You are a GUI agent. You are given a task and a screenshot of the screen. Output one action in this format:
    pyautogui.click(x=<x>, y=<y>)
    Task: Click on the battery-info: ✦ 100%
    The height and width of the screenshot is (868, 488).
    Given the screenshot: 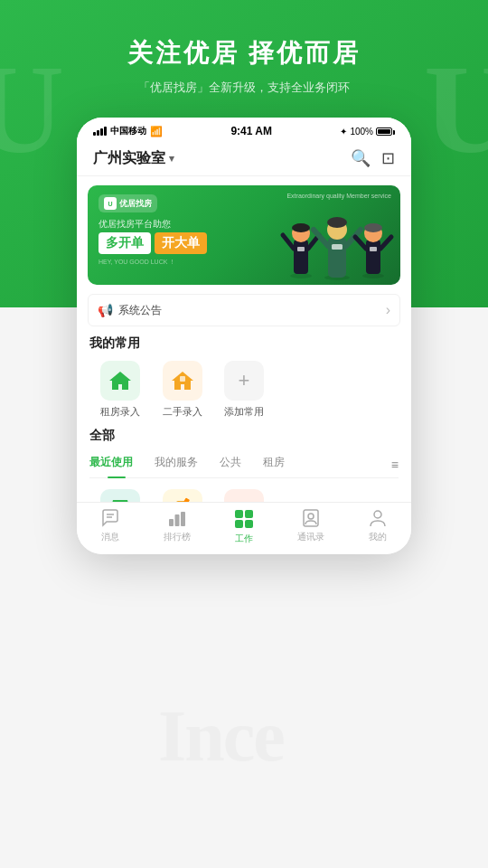 What is the action you would take?
    pyautogui.click(x=367, y=132)
    